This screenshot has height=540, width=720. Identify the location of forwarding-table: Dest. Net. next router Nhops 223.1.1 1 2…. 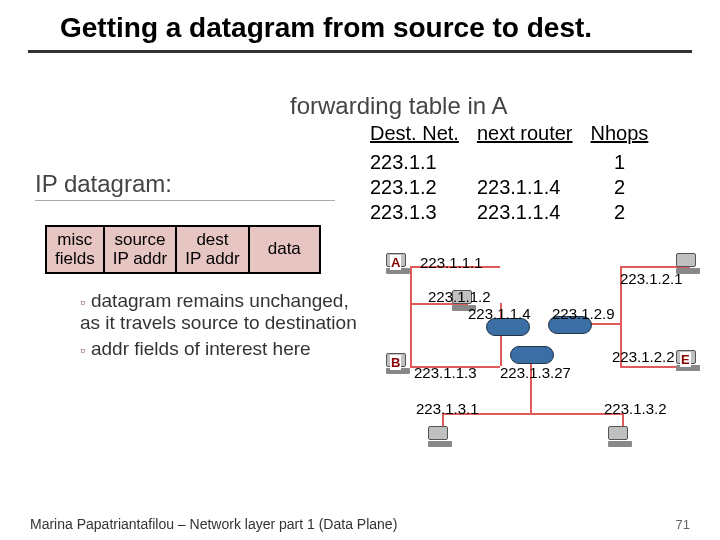
(509, 173).